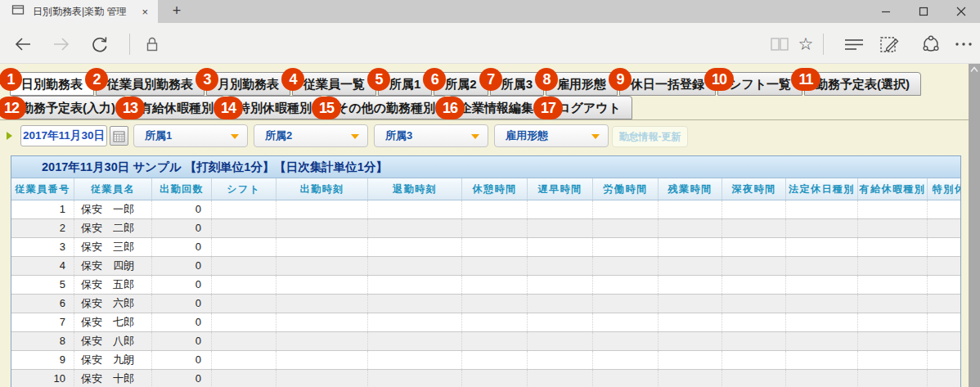 Image resolution: width=980 pixels, height=387 pixels. I want to click on tab-close-icon: ×, so click(145, 11).